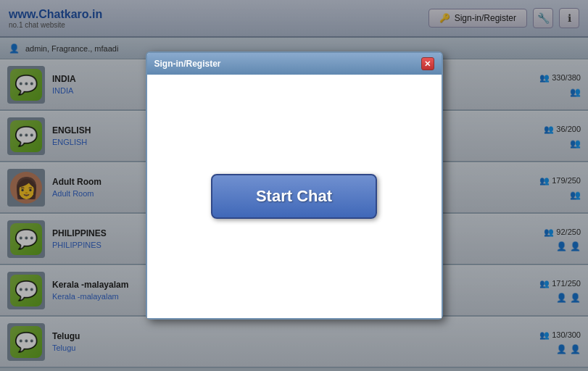  What do you see at coordinates (294, 196) in the screenshot?
I see `start-chat-button: Start Chat` at bounding box center [294, 196].